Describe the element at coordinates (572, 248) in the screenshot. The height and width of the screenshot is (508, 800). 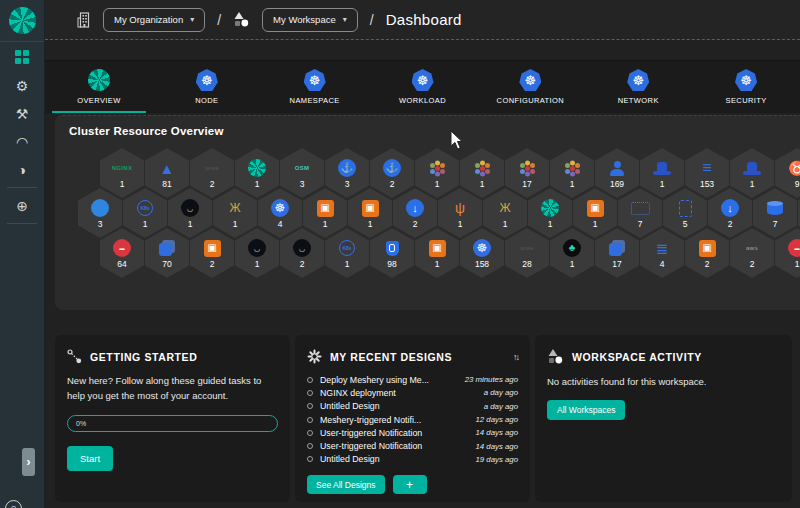
I see `lungs-icon-shape: ♣` at that location.